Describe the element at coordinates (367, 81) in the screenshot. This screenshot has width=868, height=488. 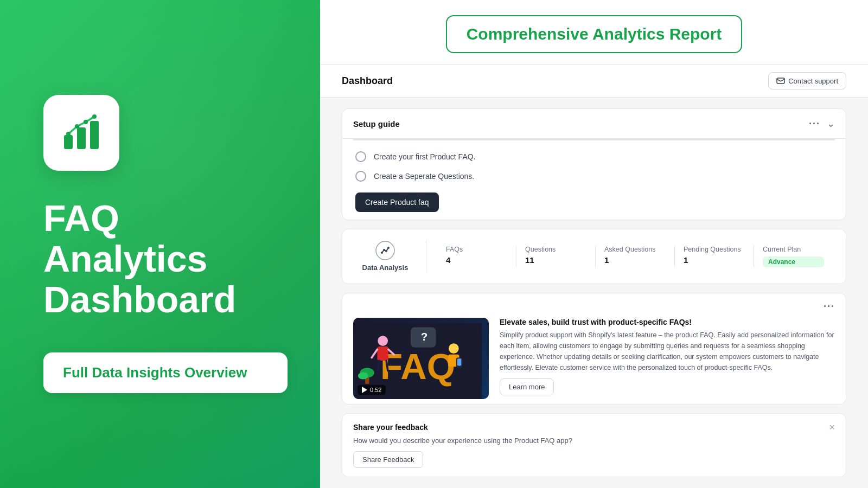
I see `dashboard-nav-title: Dashboard` at that location.